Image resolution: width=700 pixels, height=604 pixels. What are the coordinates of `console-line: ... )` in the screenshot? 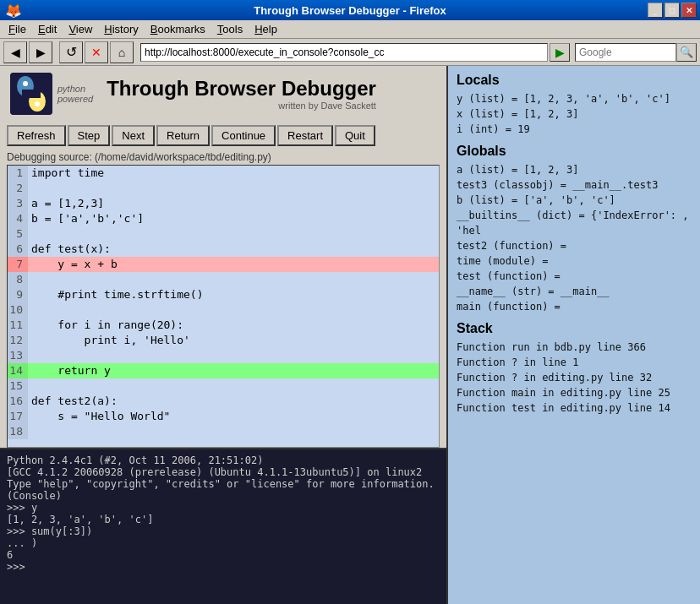 It's located at (223, 543).